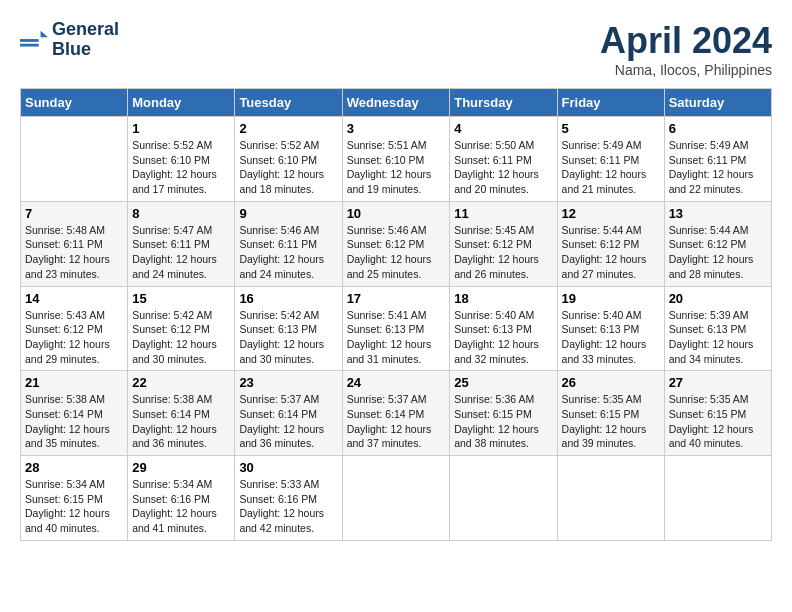 The image size is (792, 612). What do you see at coordinates (610, 244) in the screenshot?
I see `calendar-cell: 12Sunrise: 5:44 AMSunset: 6:12 PMDayligh…` at bounding box center [610, 244].